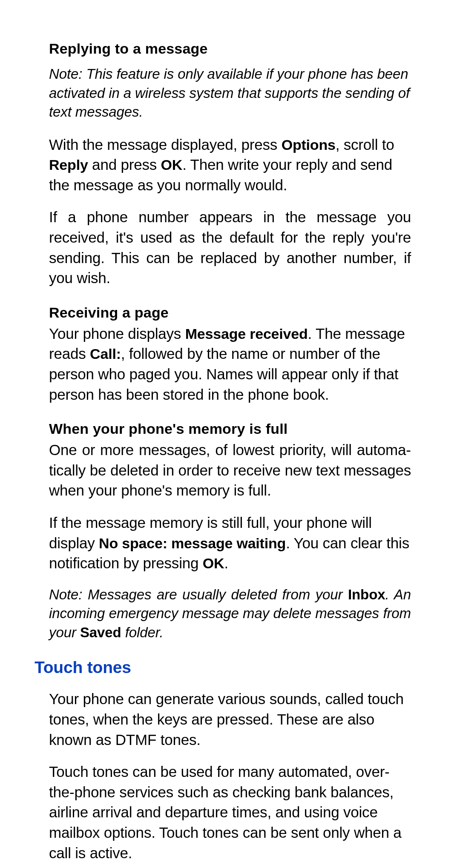 This screenshot has height=868, width=460. I want to click on body-touch-2: Touch tones can be used for many automat…, so click(230, 812).